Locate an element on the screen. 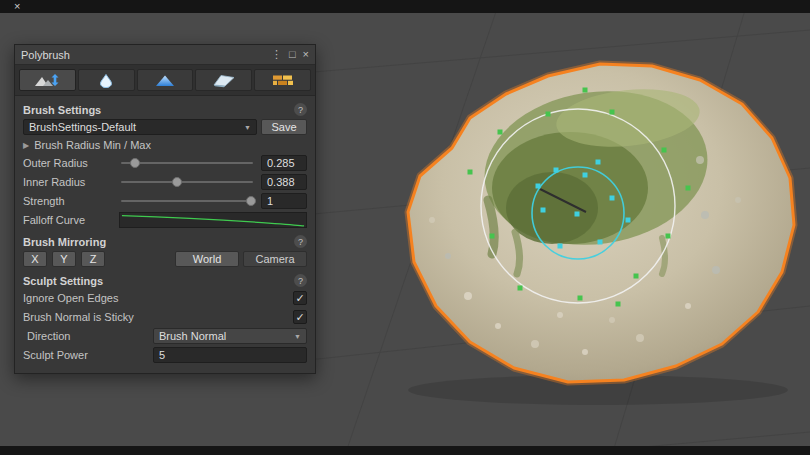 The width and height of the screenshot is (810, 455). mirror-z-button: Z is located at coordinates (93, 259).